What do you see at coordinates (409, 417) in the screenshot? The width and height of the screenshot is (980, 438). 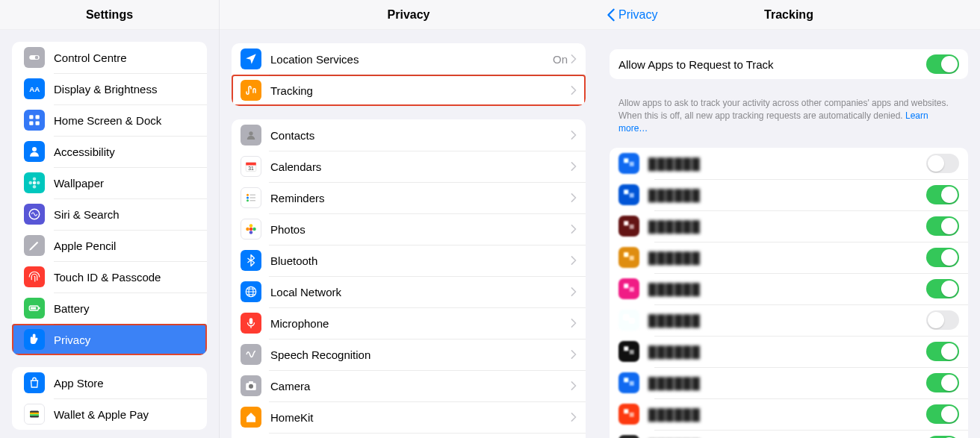 I see `row-homekit: HomeKit` at bounding box center [409, 417].